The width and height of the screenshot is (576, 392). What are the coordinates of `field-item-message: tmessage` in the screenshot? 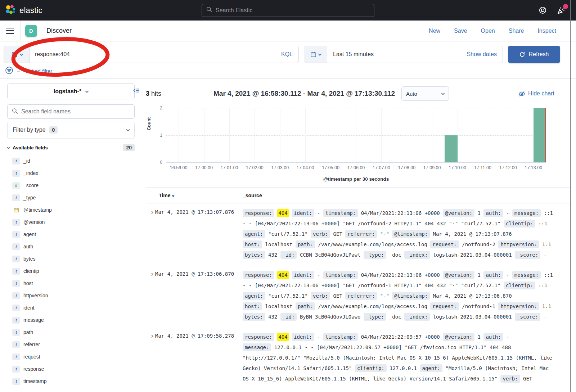 It's located at (71, 320).